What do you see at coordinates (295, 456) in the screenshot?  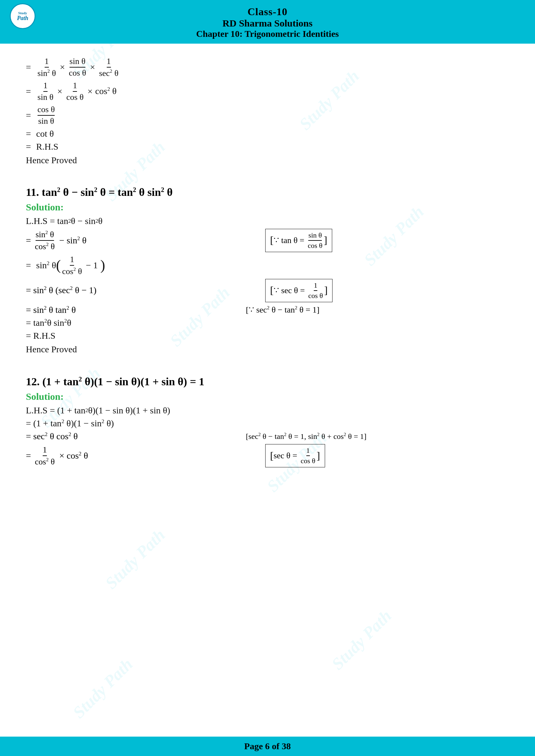 I see `hint-sec-cos-p12: [ sec θ = 1 cos θ ]` at bounding box center [295, 456].